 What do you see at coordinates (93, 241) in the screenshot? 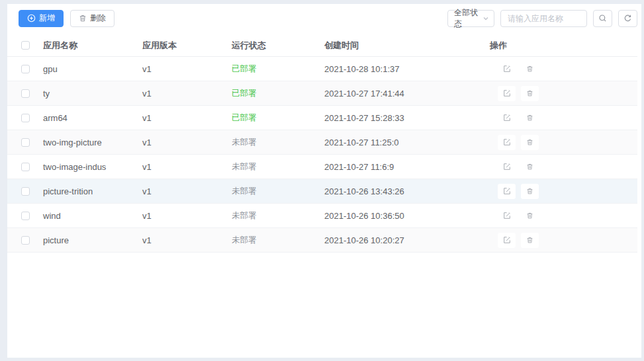
I see `app-name-cell: picture` at bounding box center [93, 241].